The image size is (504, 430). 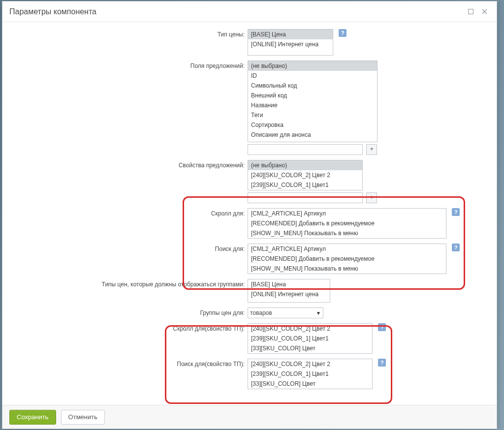 I want to click on maximize-icon, so click(x=471, y=12).